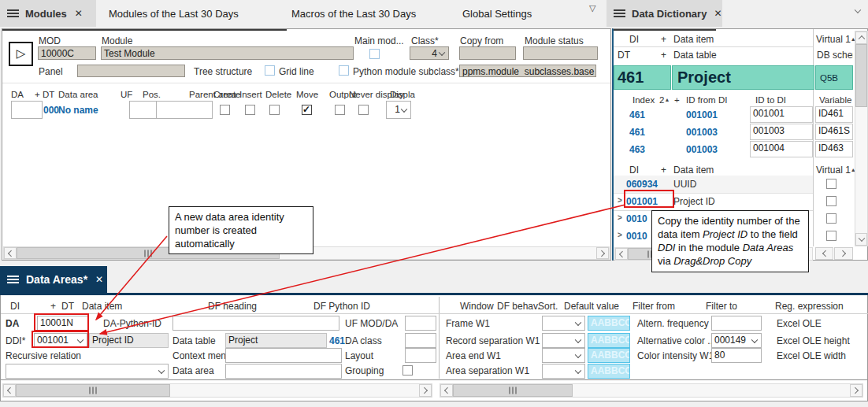 Image resolution: width=868 pixels, height=407 pixels. I want to click on col-uf: UF, so click(126, 94).